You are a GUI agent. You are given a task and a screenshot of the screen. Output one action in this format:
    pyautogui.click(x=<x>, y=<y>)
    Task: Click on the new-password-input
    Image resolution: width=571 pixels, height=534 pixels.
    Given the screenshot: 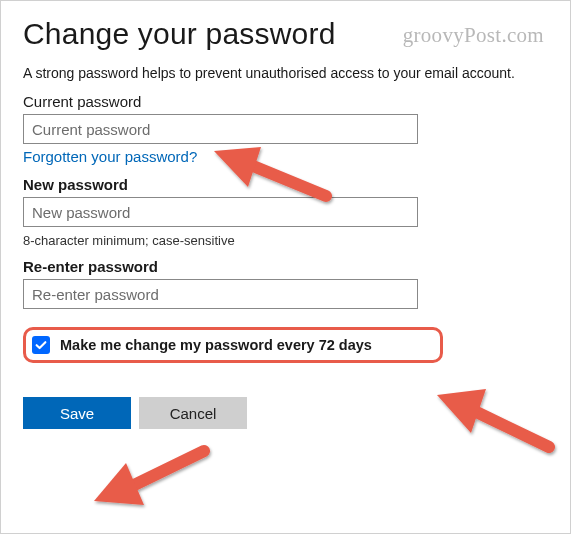 What is the action you would take?
    pyautogui.click(x=220, y=212)
    